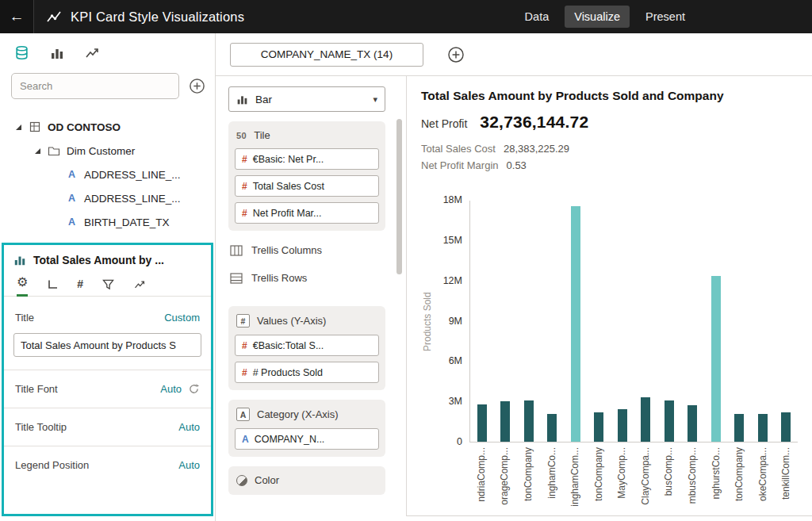 The height and width of the screenshot is (521, 812). Describe the element at coordinates (84, 127) in the screenshot. I see `tree-item-label: OD CONTOSO` at that location.